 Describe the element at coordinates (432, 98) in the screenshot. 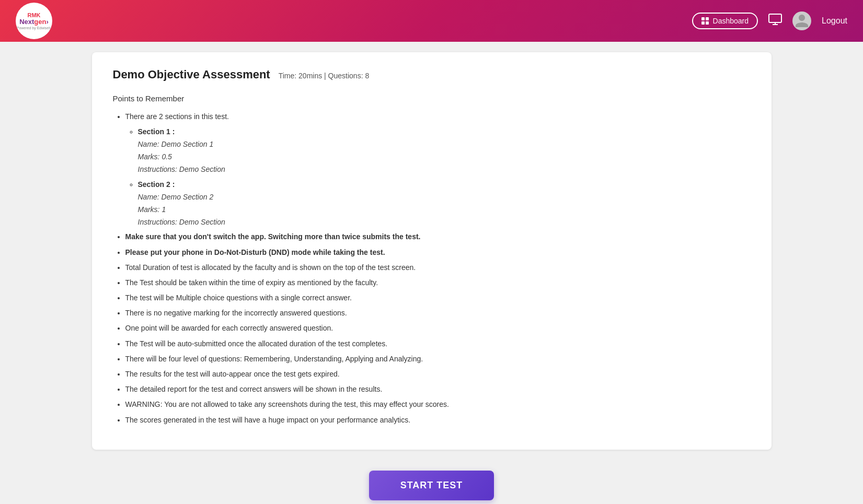

I see `points-heading: Points to Remember` at that location.